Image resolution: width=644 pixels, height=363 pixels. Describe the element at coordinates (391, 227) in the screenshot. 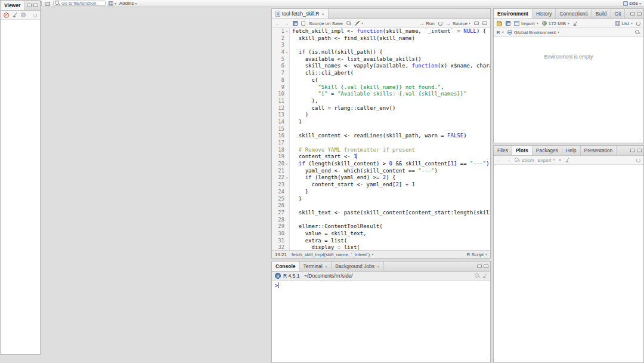

I see `code-line: ellmer::ContentToolResult(` at that location.